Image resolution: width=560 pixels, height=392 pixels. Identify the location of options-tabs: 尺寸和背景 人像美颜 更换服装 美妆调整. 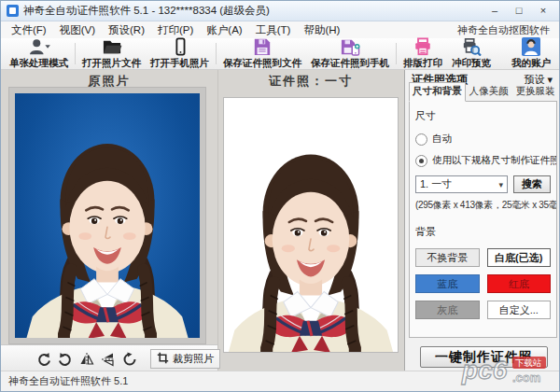
(483, 93).